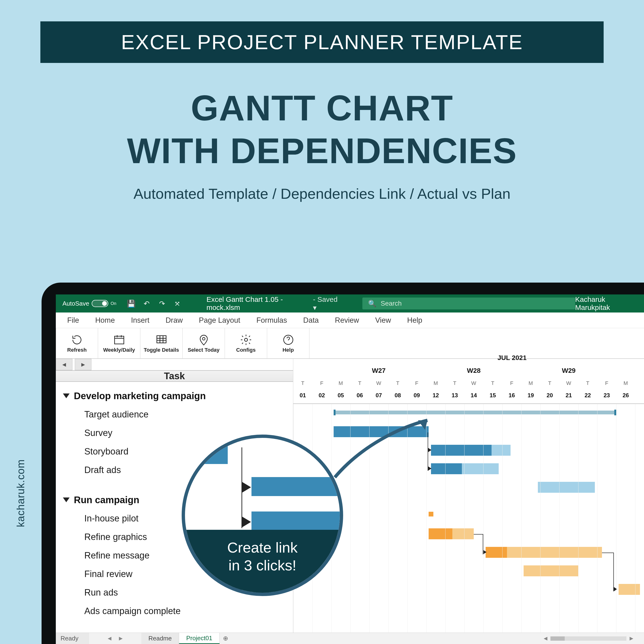 The height and width of the screenshot is (644, 644). Describe the element at coordinates (347, 320) in the screenshot. I see `tab-review: Review` at that location.